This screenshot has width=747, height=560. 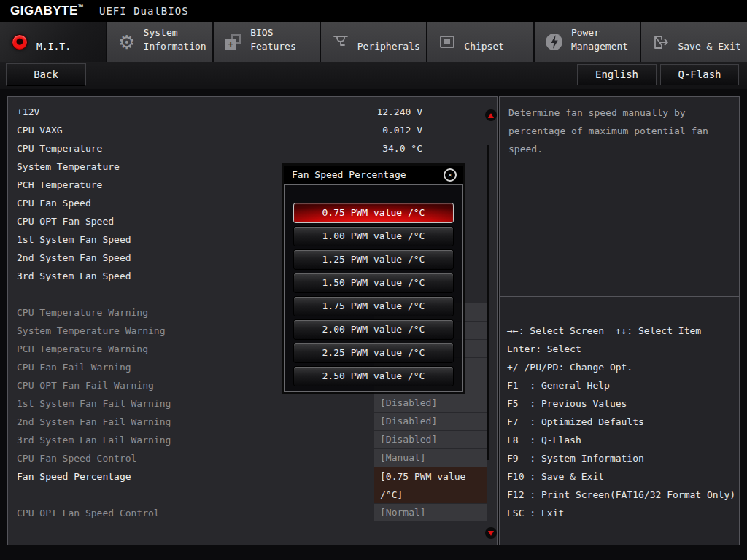 I want to click on tab-label: Peripherals, so click(x=389, y=47).